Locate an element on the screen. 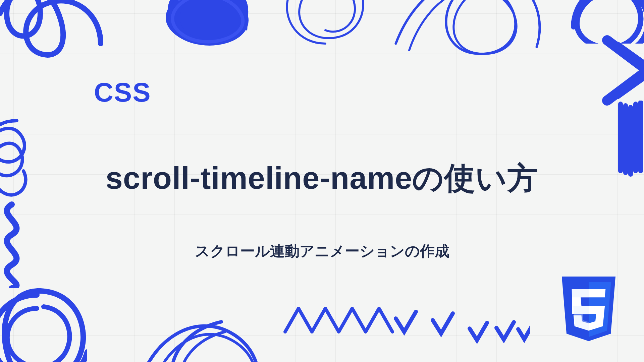 The height and width of the screenshot is (362, 644). css3-logo-icon is located at coordinates (589, 312).